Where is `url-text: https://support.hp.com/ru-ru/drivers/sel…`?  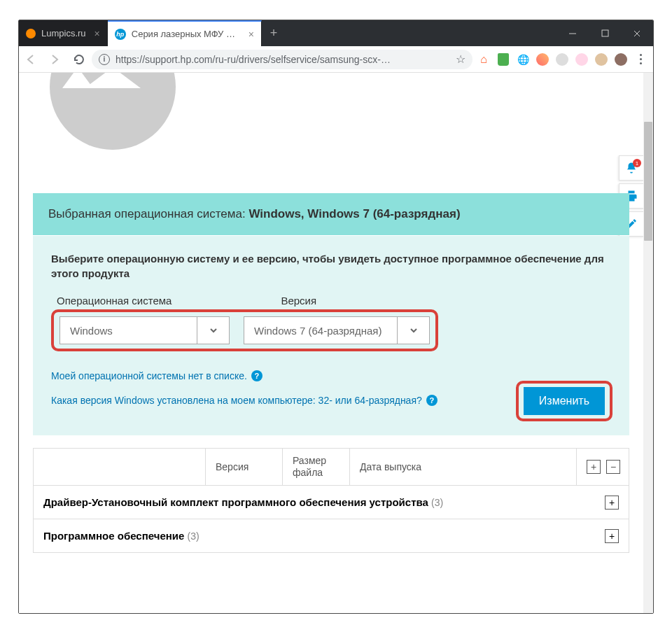
url-text: https://support.hp.com/ru-ru/drivers/sel… is located at coordinates (283, 59).